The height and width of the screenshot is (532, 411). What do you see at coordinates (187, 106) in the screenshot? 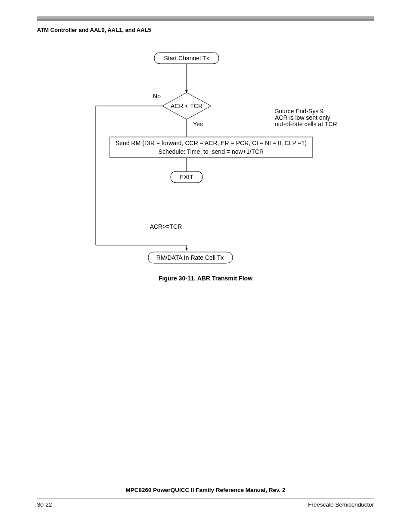
I see `decision-label: ACR < TCR` at bounding box center [187, 106].